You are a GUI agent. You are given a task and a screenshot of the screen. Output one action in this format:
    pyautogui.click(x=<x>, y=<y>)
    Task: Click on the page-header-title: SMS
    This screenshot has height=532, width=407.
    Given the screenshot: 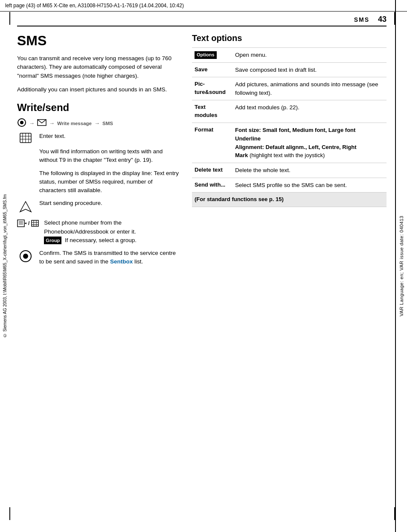 What is the action you would take?
    pyautogui.click(x=362, y=20)
    